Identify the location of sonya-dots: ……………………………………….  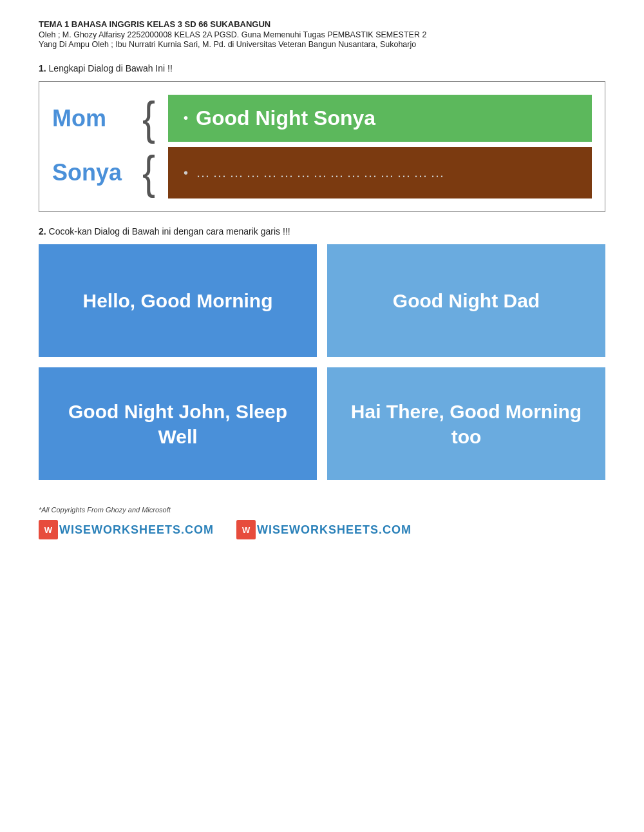
(321, 173).